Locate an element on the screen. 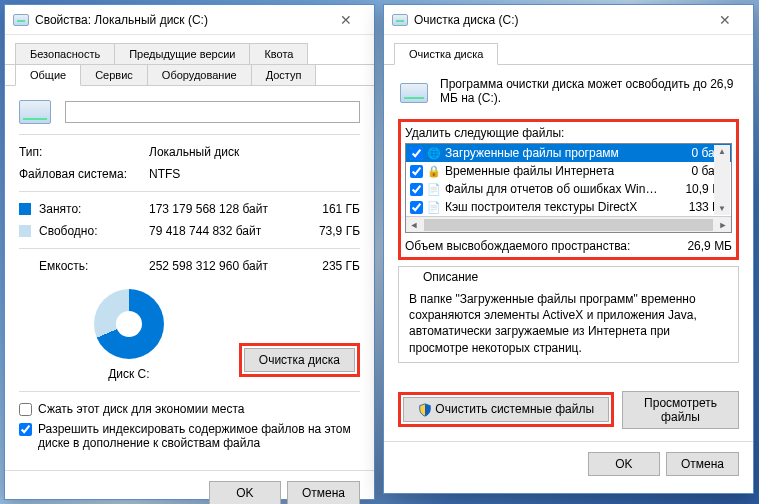 The height and width of the screenshot is (504, 759). scroll-up-icon: ▲ is located at coordinates (722, 152).